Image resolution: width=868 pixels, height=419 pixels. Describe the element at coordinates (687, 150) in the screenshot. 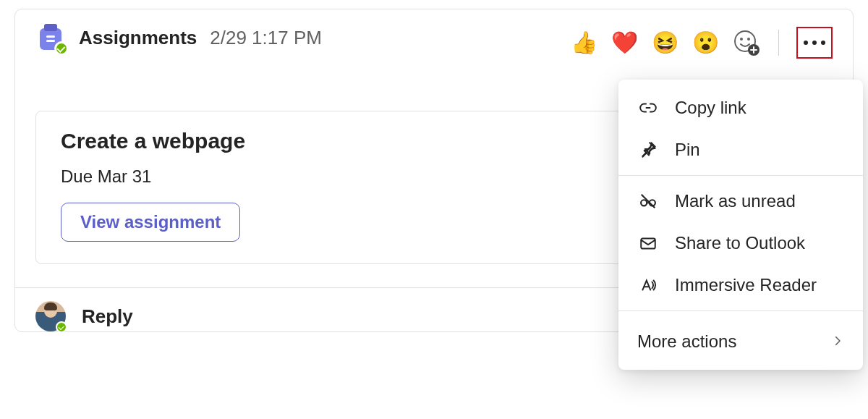

I see `menu-pin-label: Pin` at that location.